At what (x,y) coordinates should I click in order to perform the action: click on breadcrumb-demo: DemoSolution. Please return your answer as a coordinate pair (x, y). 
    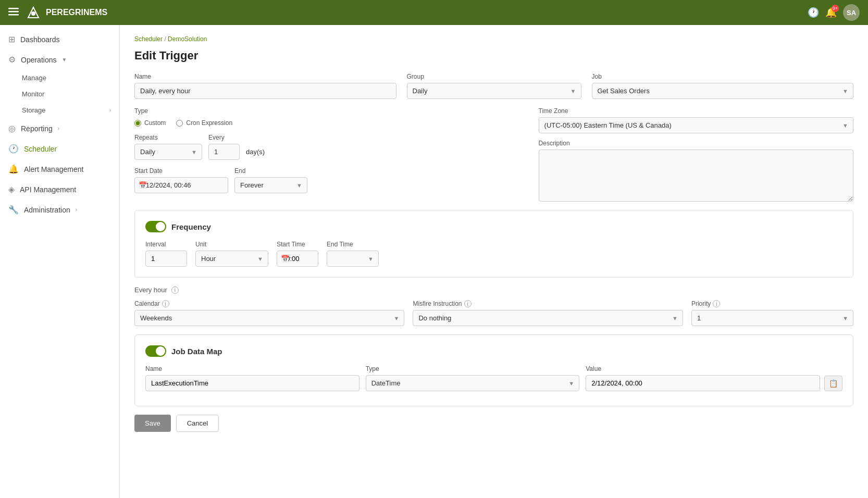
    Looking at the image, I should click on (188, 39).